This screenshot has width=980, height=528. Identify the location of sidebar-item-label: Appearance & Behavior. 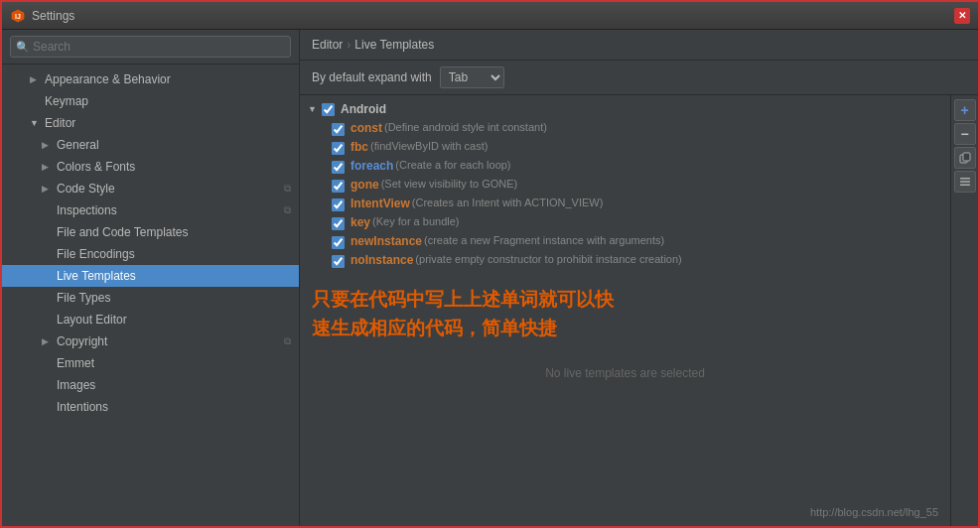
(107, 79).